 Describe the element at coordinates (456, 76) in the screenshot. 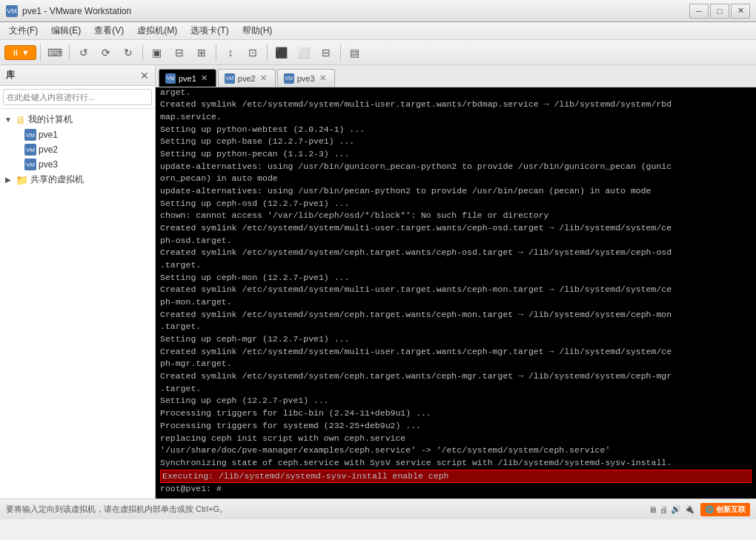

I see `tabs-bar: VM pve1 ✕ VM pve2 ✕ VM pve3 ✕` at that location.